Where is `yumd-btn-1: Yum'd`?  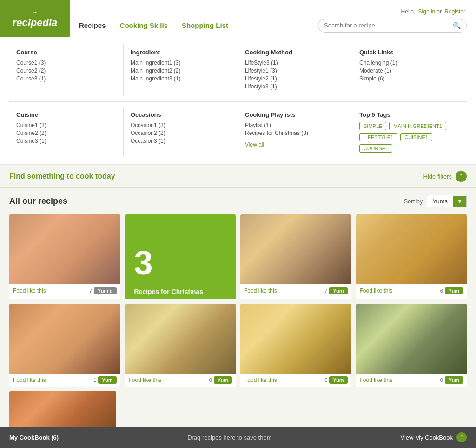 yumd-btn-1: Yum'd is located at coordinates (105, 291).